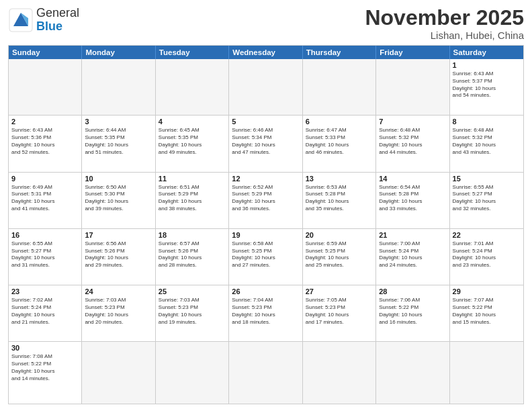 The image size is (532, 411). Describe the element at coordinates (445, 17) in the screenshot. I see `month-title: November 2025` at that location.